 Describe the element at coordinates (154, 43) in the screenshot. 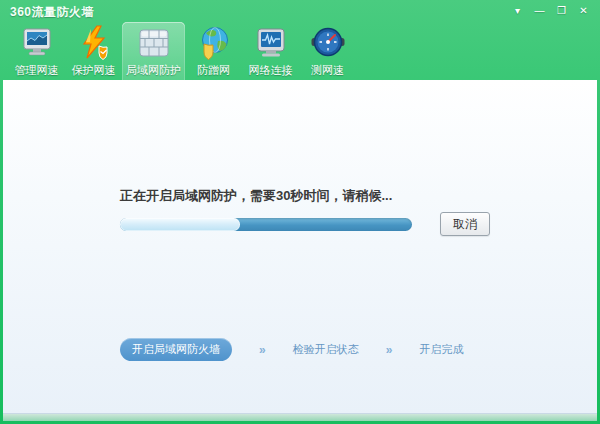

I see `firewall-bricks-icon` at that location.